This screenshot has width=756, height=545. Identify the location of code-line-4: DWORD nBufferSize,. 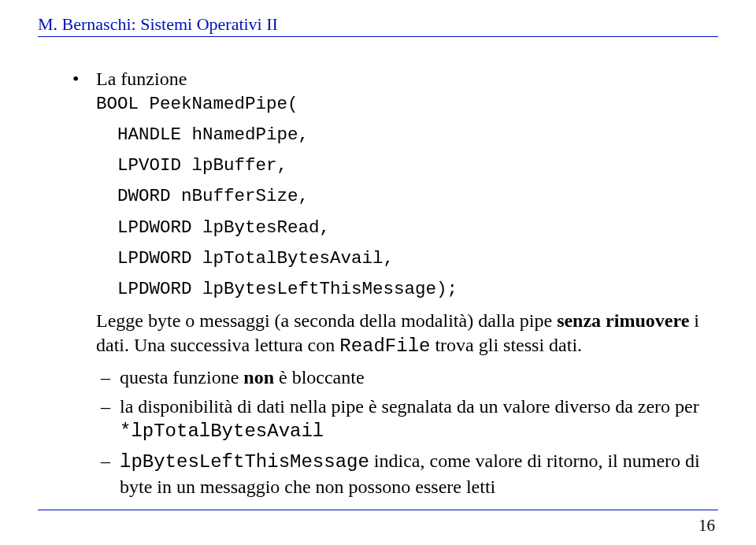
(407, 197).